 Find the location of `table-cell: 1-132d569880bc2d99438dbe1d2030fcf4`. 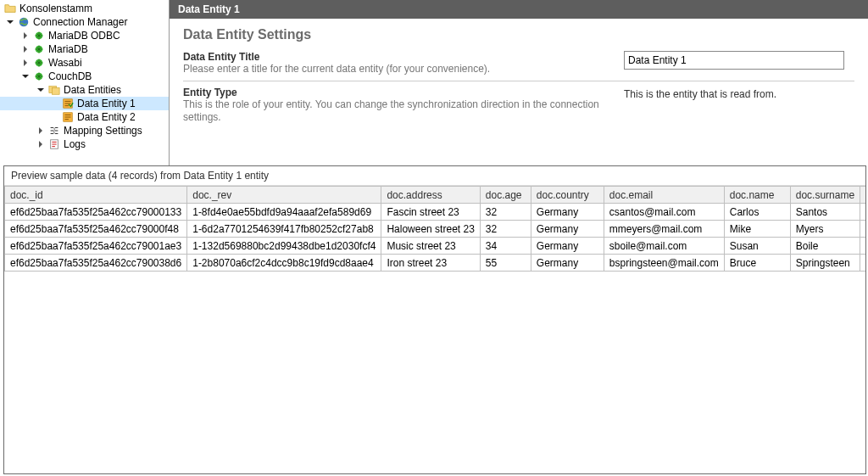

table-cell: 1-132d569880bc2d99438dbe1d2030fcf4 is located at coordinates (285, 246).